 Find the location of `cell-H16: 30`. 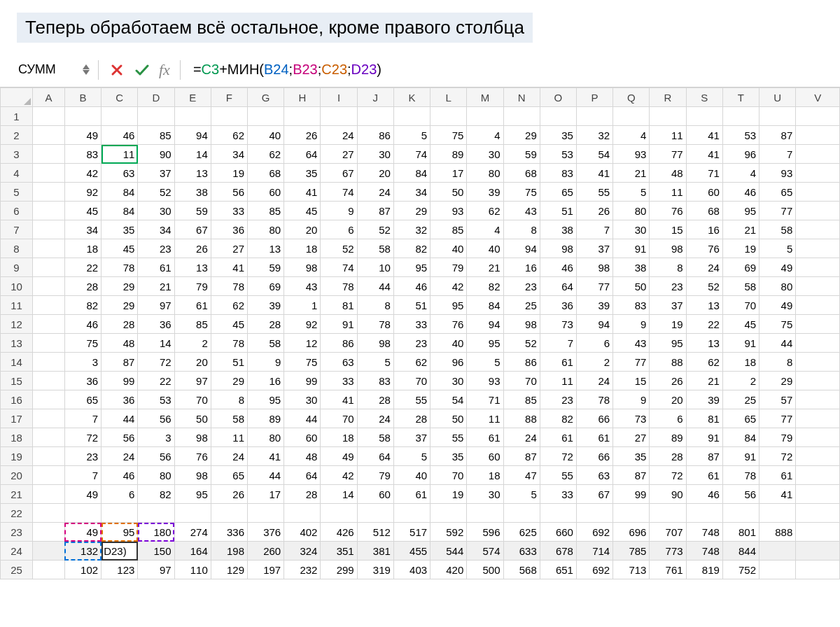

cell-H16: 30 is located at coordinates (302, 400).